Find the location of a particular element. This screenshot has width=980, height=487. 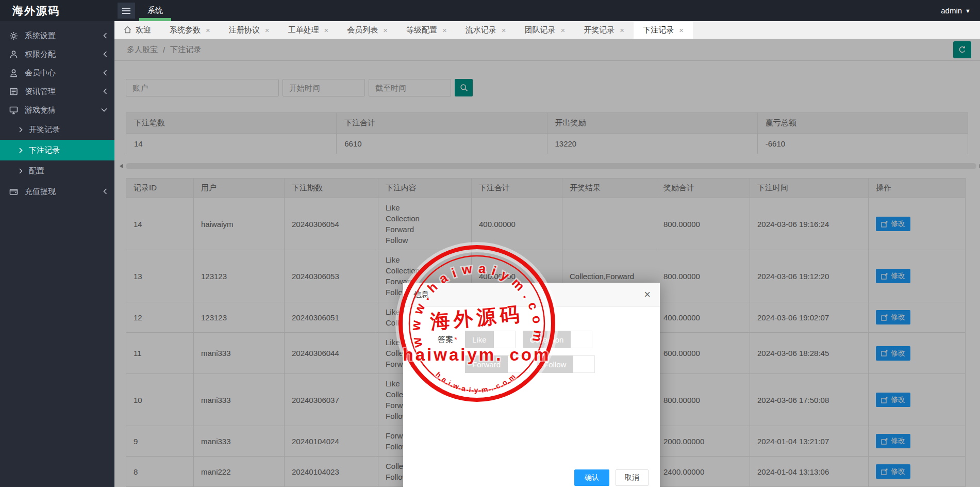

tab-label: 下注记录 is located at coordinates (658, 30).